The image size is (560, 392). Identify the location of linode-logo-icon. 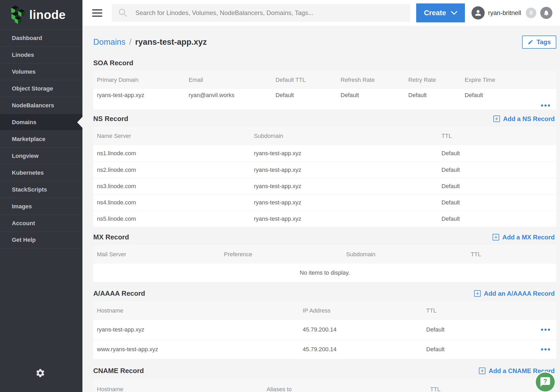
(18, 15).